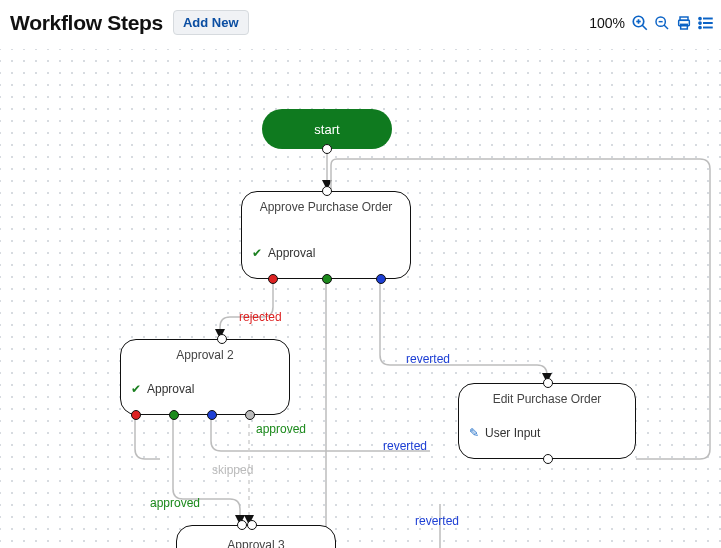 This screenshot has height=548, width=721. I want to click on edge-label-reverted1: reverted, so click(428, 359).